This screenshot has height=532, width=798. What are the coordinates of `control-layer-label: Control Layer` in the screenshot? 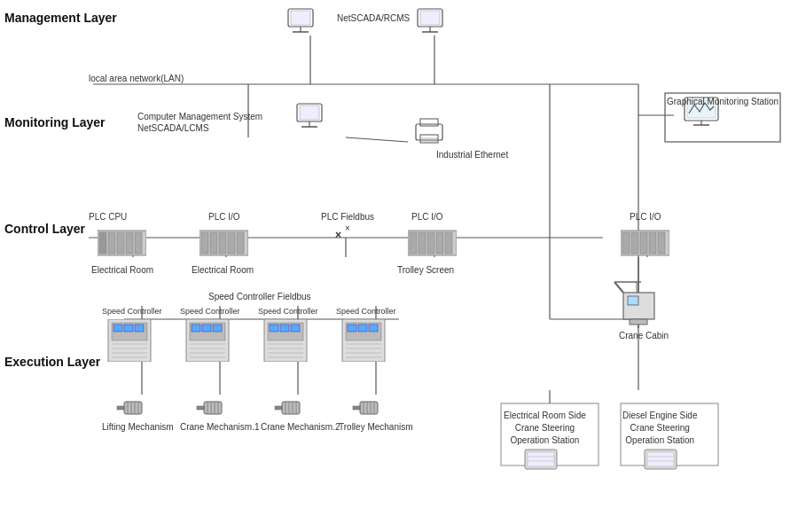 It's located at (44, 229).